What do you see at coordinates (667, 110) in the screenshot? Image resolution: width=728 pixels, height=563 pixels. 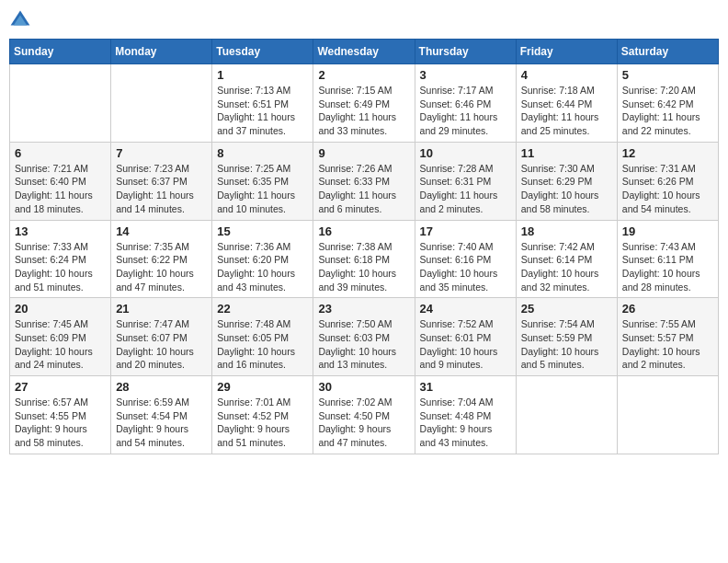 I see `day-info: Sunrise: 7:20 AM Sunset: 6:42 PM Dayligh…` at bounding box center [667, 110].